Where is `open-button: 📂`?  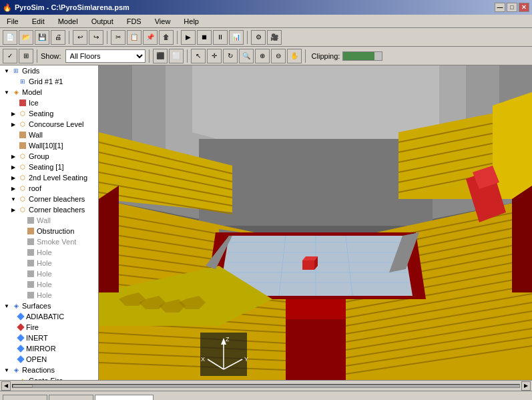 open-button: 📂 is located at coordinates (26, 37).